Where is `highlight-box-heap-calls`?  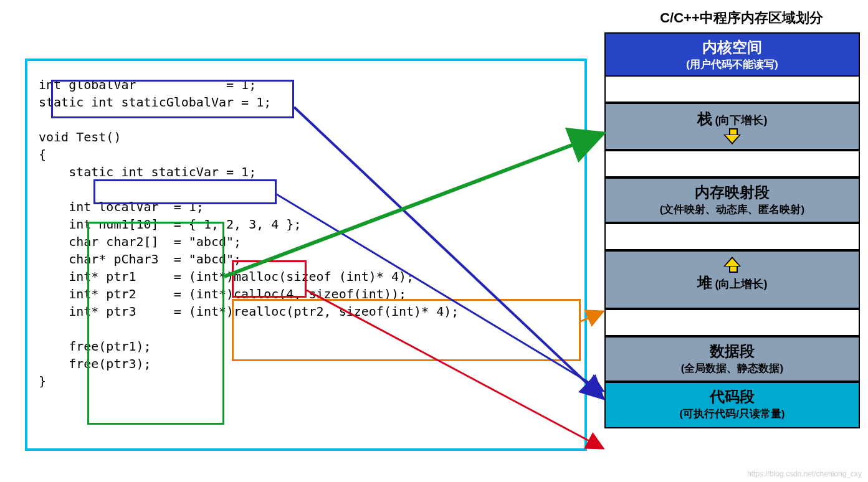 highlight-box-heap-calls is located at coordinates (406, 330).